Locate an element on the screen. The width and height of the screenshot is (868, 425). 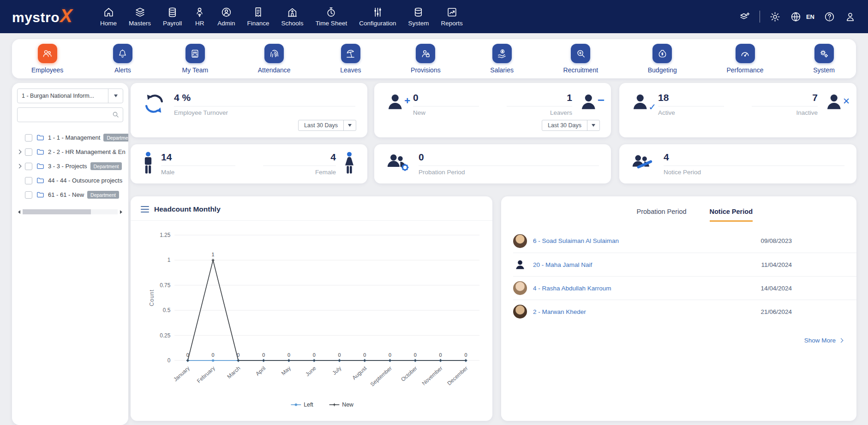
scroll-right-icon is located at coordinates (121, 212).